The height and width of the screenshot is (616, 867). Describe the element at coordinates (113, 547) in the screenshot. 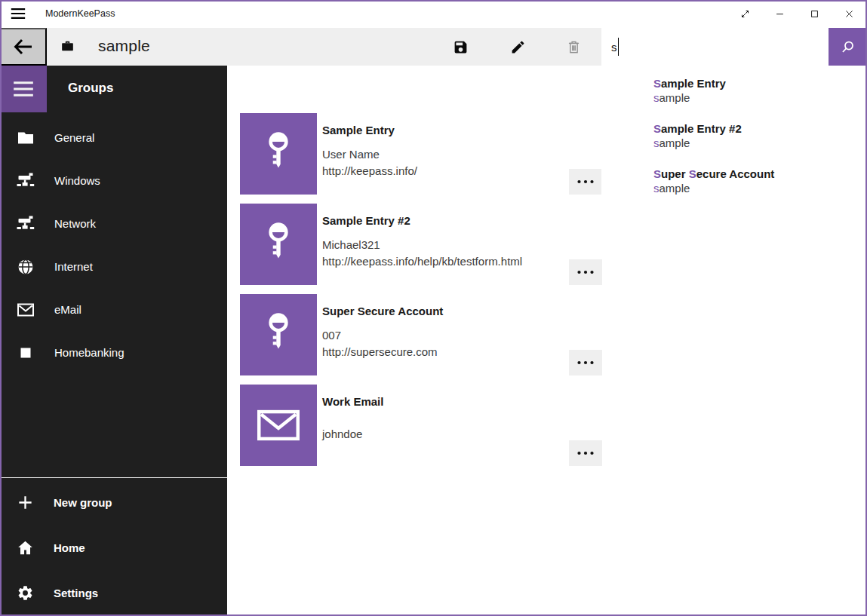

I see `sidebar-action-home: Home` at that location.